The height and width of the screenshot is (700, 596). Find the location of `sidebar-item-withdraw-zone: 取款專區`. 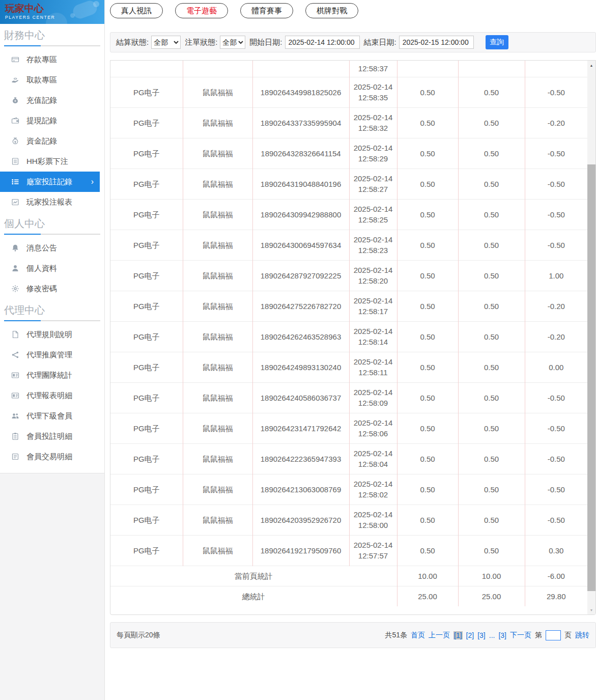

sidebar-item-withdraw-zone: 取款專區 is located at coordinates (52, 80).